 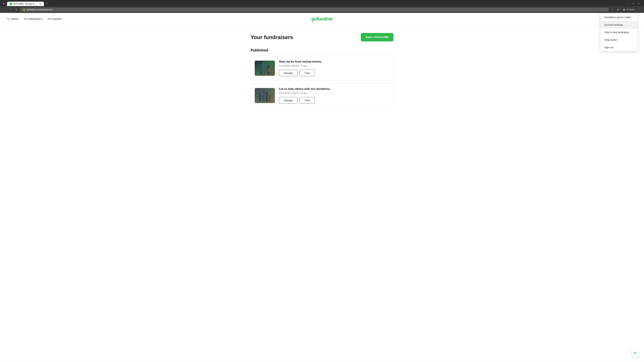 I want to click on page-header: Your fundraisers Start a GoFundMe, so click(x=322, y=37).